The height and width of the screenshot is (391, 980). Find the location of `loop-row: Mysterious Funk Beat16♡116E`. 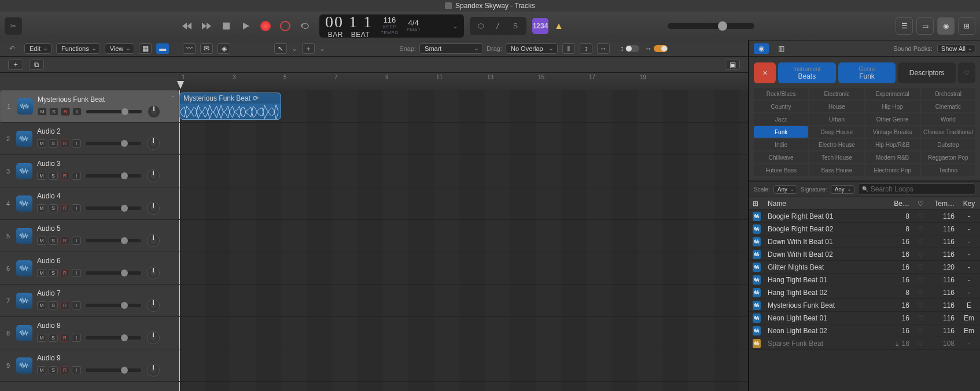

loop-row: Mysterious Funk Beat16♡116E is located at coordinates (864, 305).